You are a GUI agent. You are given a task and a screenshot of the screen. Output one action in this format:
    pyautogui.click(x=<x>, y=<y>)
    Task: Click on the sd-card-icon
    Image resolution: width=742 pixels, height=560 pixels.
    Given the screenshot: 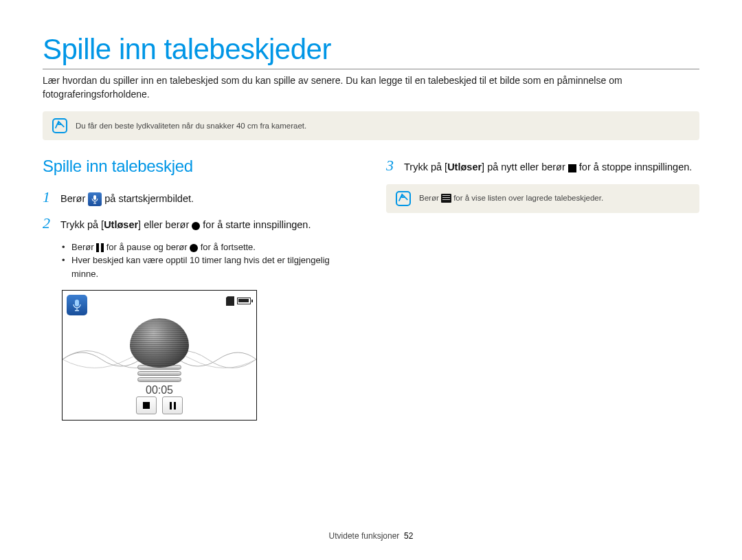 What is the action you would take?
    pyautogui.click(x=230, y=301)
    